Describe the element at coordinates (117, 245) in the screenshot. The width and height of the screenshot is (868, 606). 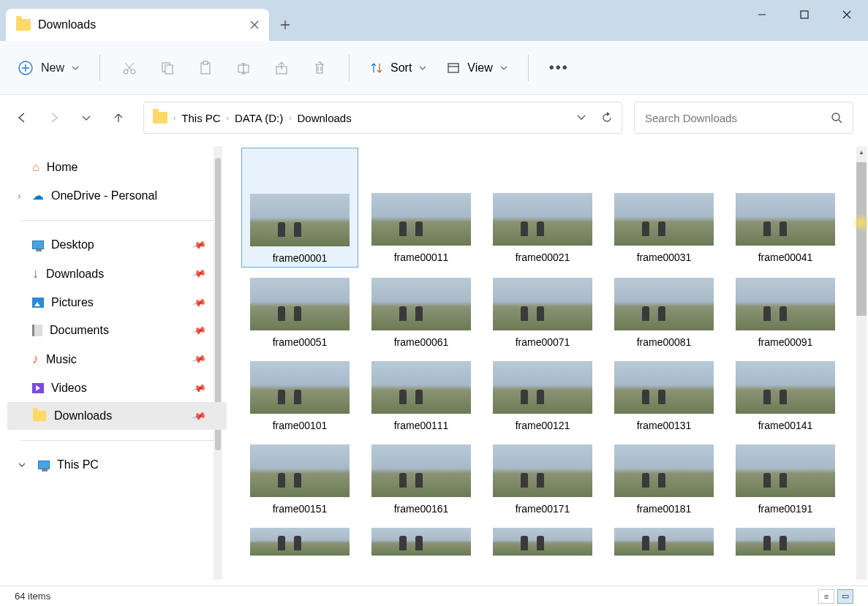
I see `sidebar-item-desktop: Desktop📌` at that location.